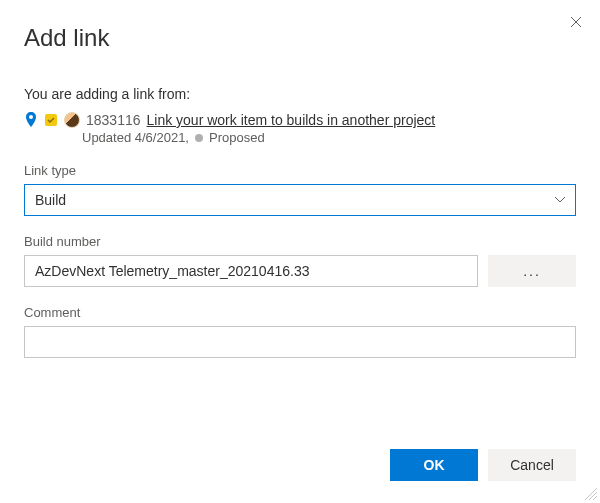 Image resolution: width=600 pixels, height=503 pixels. I want to click on avatar, so click(72, 120).